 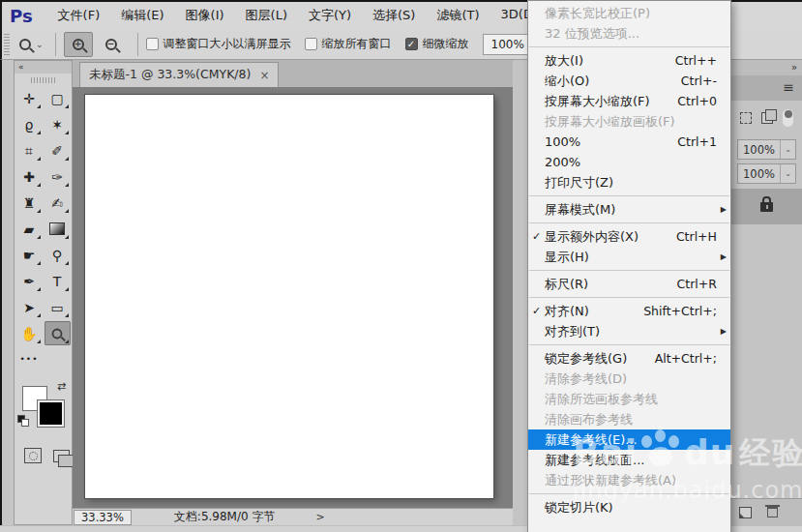 What do you see at coordinates (58, 99) in the screenshot?
I see `marquee-tool: ▢` at bounding box center [58, 99].